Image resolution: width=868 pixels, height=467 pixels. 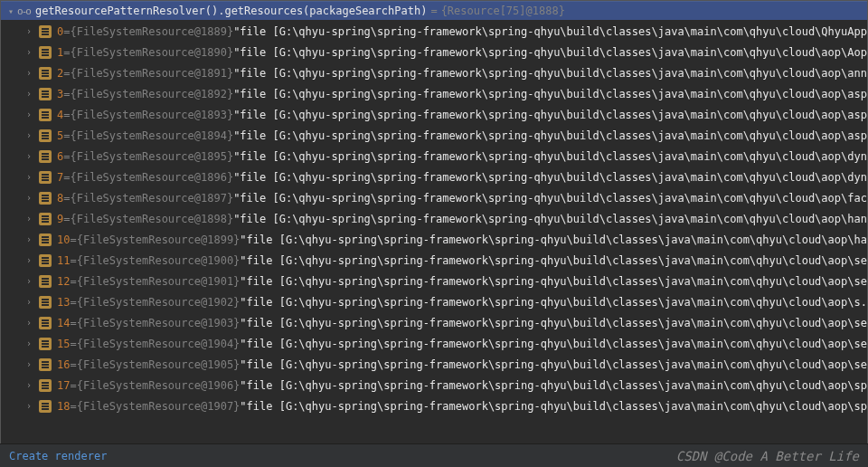 What do you see at coordinates (60, 115) in the screenshot?
I see `row-index: 4` at bounding box center [60, 115].